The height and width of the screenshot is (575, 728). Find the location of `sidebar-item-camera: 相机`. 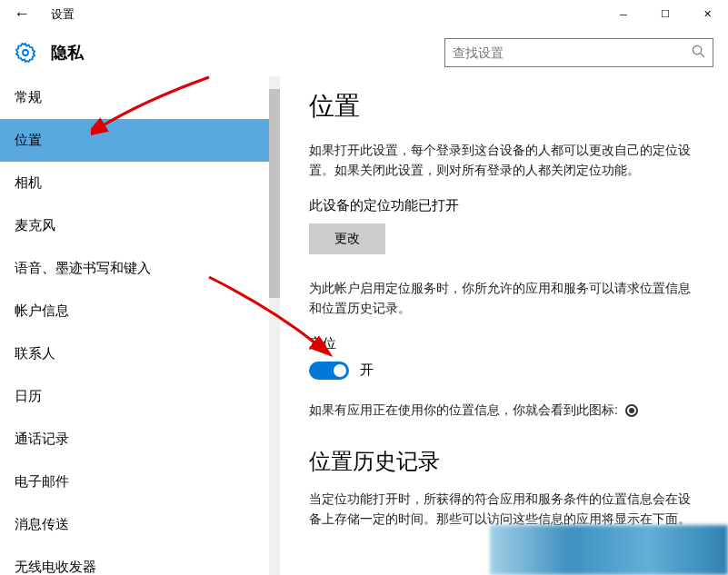

sidebar-item-camera: 相机 is located at coordinates (140, 183).